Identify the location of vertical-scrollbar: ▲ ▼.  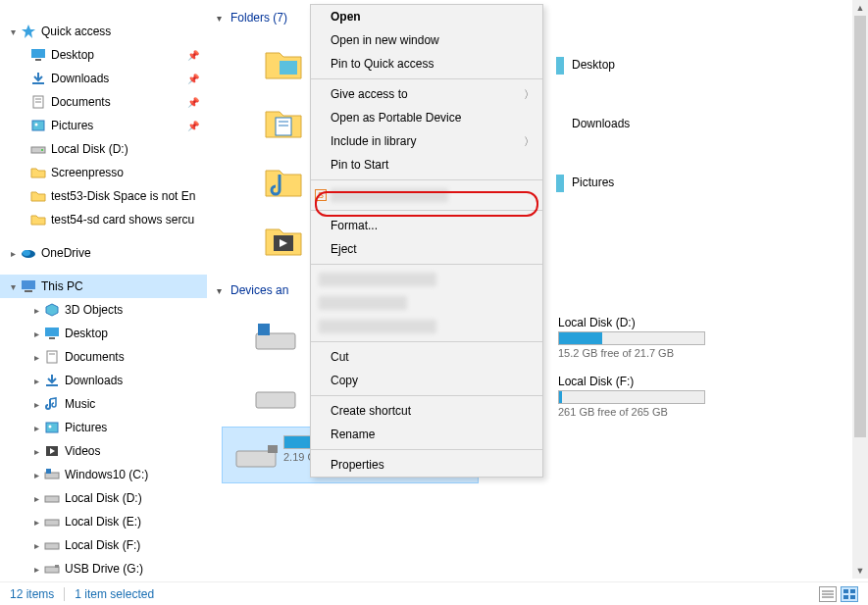
(860, 289).